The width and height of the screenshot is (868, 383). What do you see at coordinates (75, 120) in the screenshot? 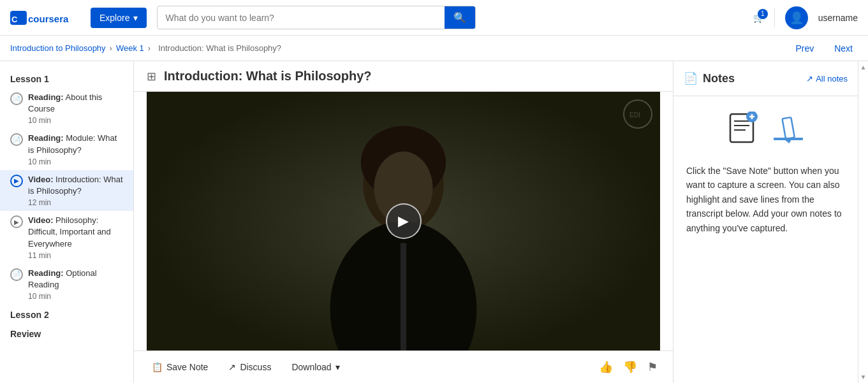
I see `sidebar-item-duration-1: 10 min` at bounding box center [75, 120].